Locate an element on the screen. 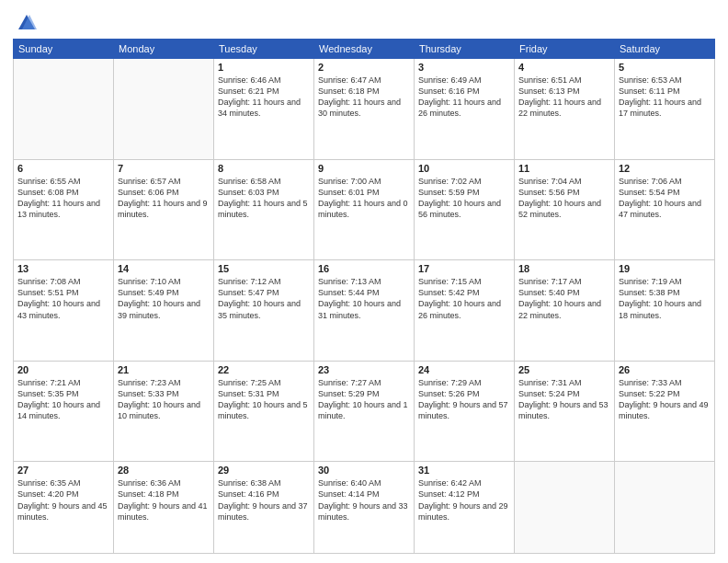  day-number: 20 is located at coordinates (63, 370).